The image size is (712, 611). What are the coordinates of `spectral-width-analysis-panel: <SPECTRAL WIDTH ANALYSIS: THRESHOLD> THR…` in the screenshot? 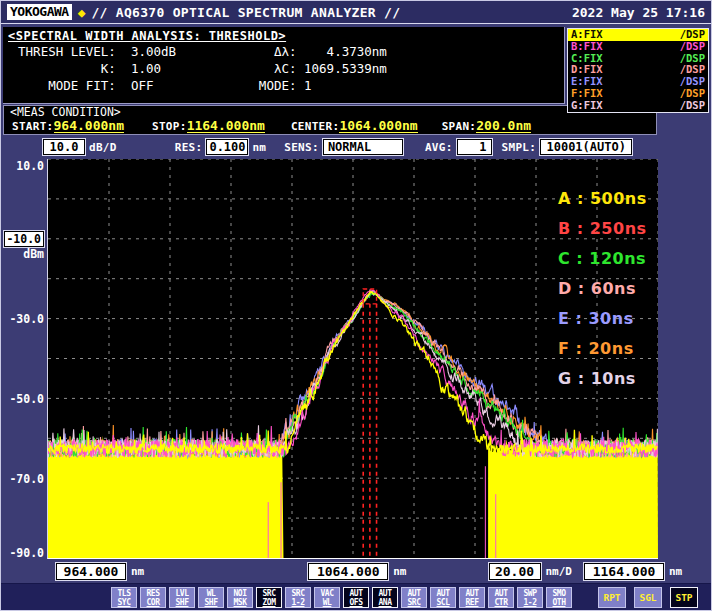 It's located at (284, 66).